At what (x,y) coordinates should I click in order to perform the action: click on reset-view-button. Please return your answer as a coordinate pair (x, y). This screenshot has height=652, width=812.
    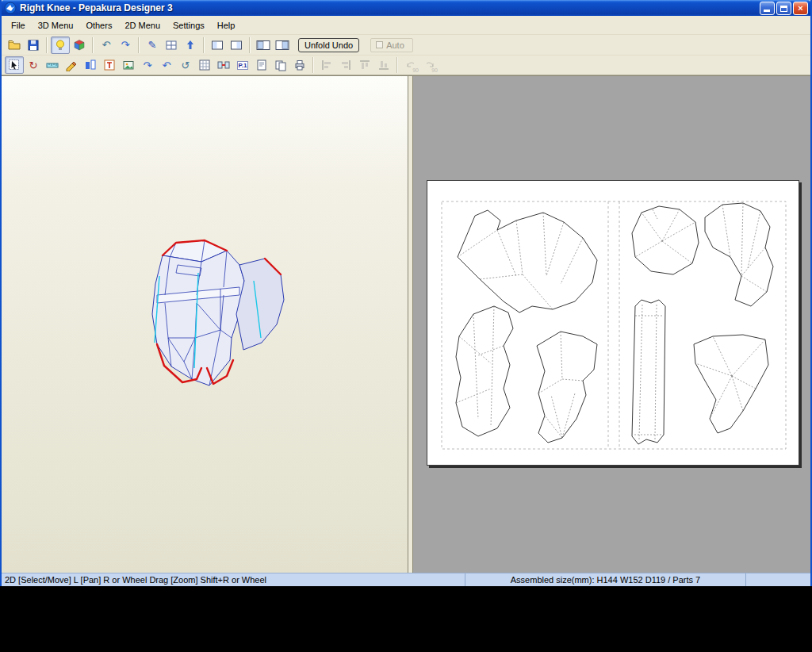
    Looking at the image, I should click on (190, 45).